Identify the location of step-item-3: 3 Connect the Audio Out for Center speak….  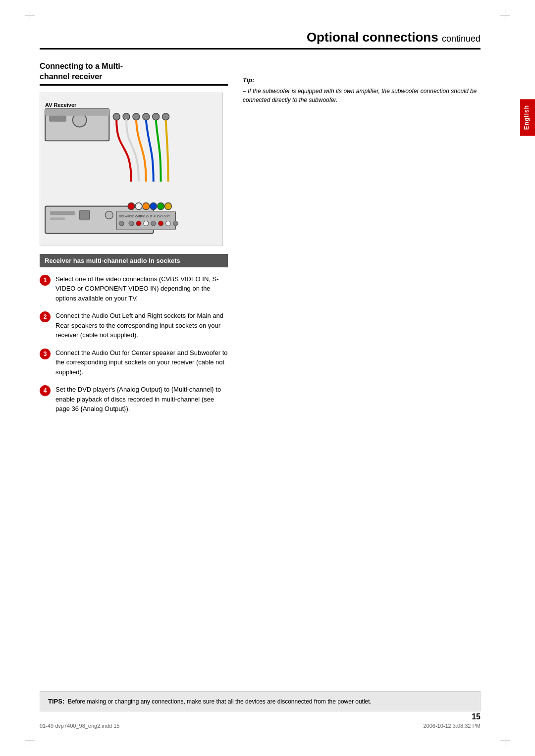
(134, 362).